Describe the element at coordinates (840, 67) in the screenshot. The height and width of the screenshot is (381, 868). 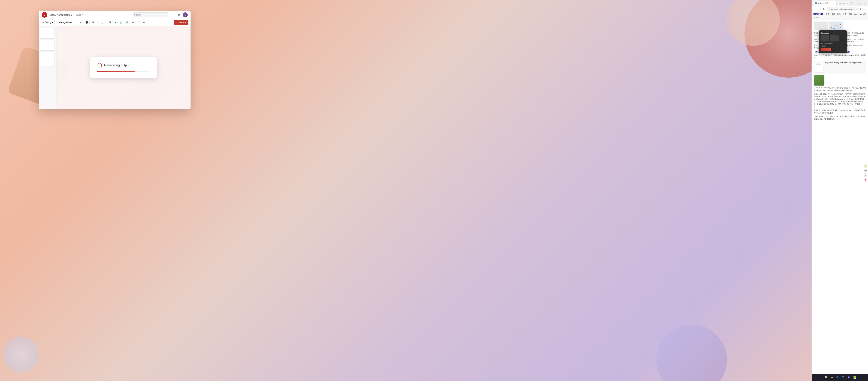
I see `doc-preview-card: Proposal to supply sustainable building …` at that location.